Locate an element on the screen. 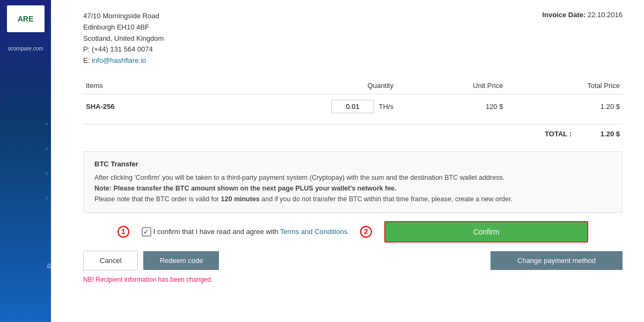 The width and height of the screenshot is (644, 322). nb-notice: NB! Recipient information has been chang… is located at coordinates (353, 280).